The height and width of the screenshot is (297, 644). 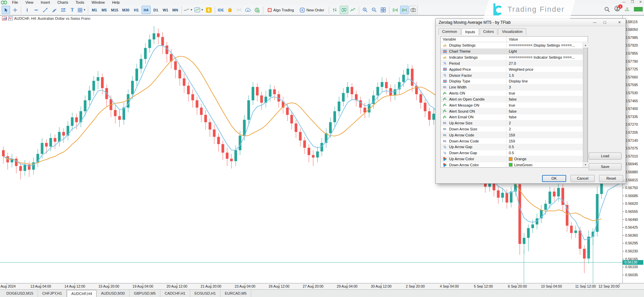 What do you see at coordinates (585, 105) in the screenshot?
I see `table-scrollbar: ▲ ▼` at bounding box center [585, 105].